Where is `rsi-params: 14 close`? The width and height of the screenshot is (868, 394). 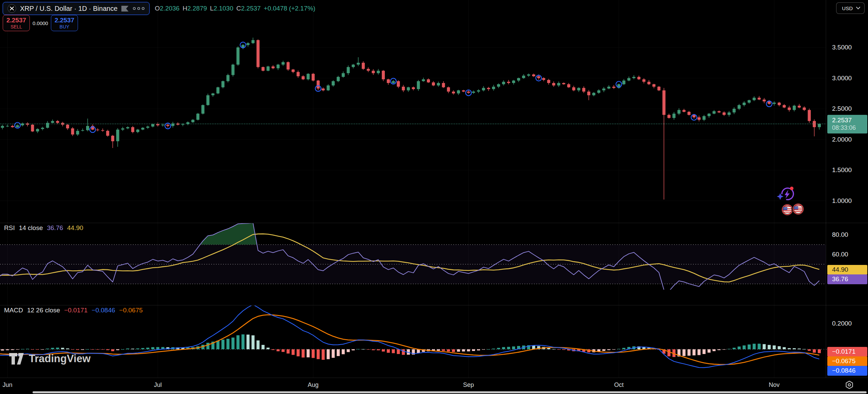 rsi-params: 14 close is located at coordinates (31, 228).